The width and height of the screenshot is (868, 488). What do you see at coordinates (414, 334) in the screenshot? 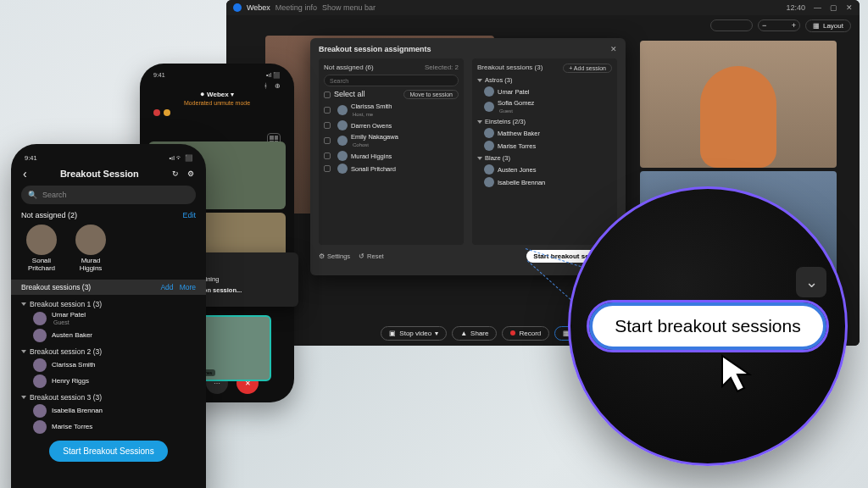
I see `stop-video-button: ▣Stop video▾` at bounding box center [414, 334].